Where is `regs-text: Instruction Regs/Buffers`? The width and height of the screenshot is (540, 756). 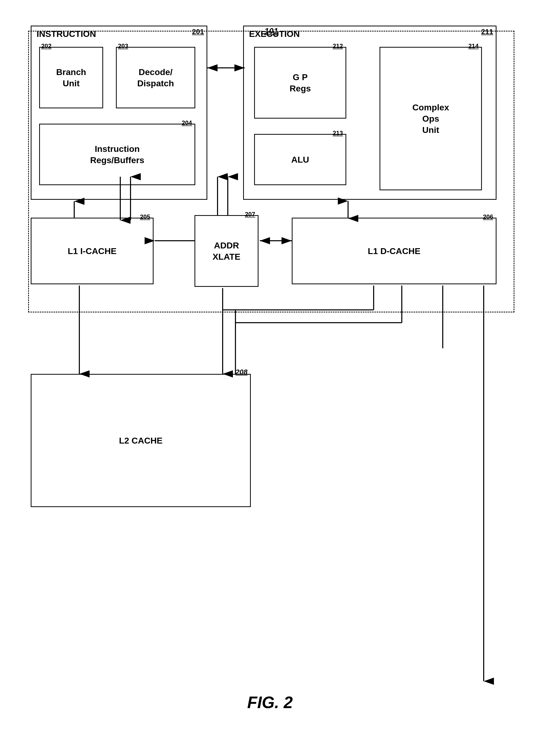
regs-text: Instruction Regs/Buffers is located at coordinates (117, 154).